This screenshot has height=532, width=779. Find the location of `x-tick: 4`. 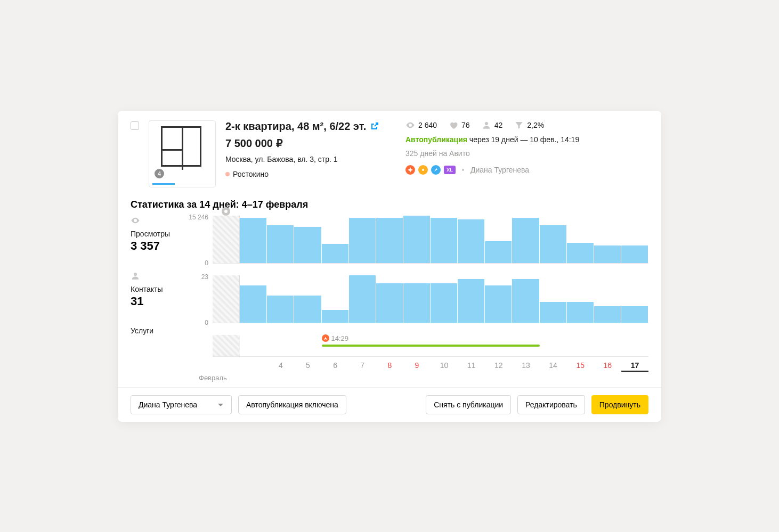

x-tick: 4 is located at coordinates (280, 366).